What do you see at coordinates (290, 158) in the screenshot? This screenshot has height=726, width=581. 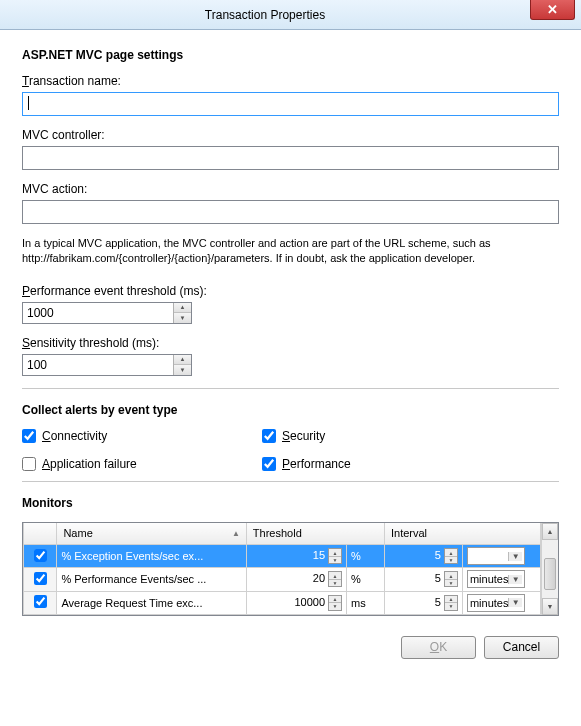 I see `mvc-controller-input` at bounding box center [290, 158].